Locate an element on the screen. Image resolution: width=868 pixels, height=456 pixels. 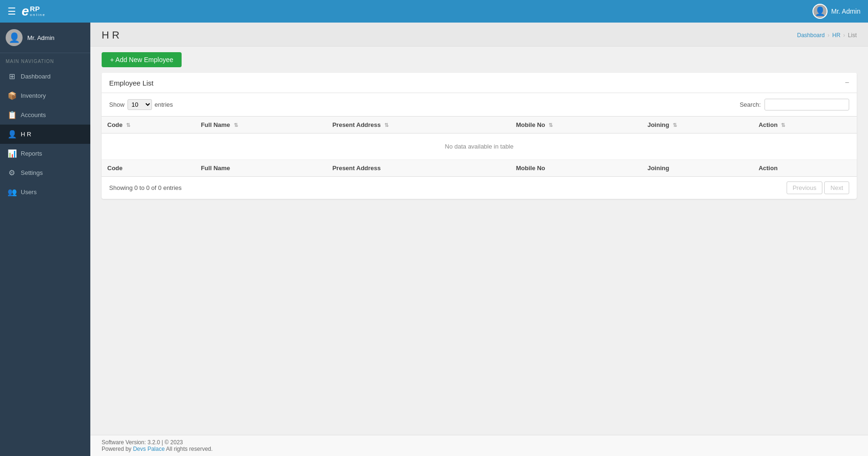
logo-e-icon: e is located at coordinates (25, 11).